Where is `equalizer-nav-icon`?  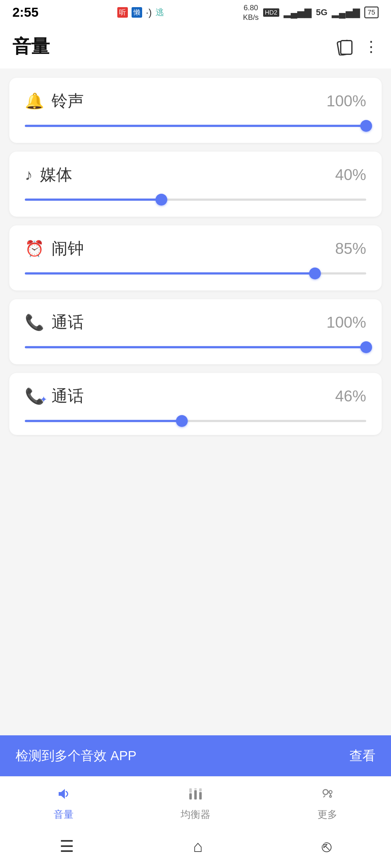 equalizer-nav-icon is located at coordinates (196, 796).